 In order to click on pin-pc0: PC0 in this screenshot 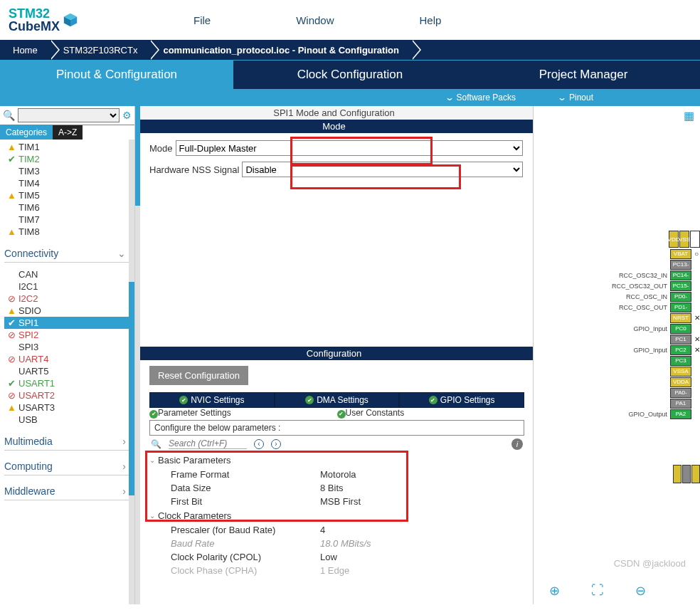, I will do `click(681, 329)`.